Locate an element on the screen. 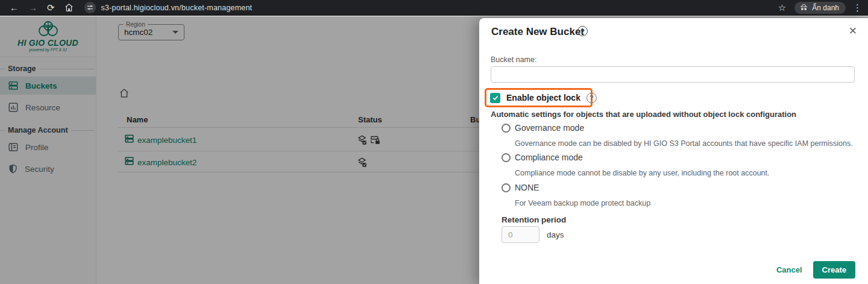 Image resolution: width=868 pixels, height=284 pixels. create-button: Create is located at coordinates (834, 270).